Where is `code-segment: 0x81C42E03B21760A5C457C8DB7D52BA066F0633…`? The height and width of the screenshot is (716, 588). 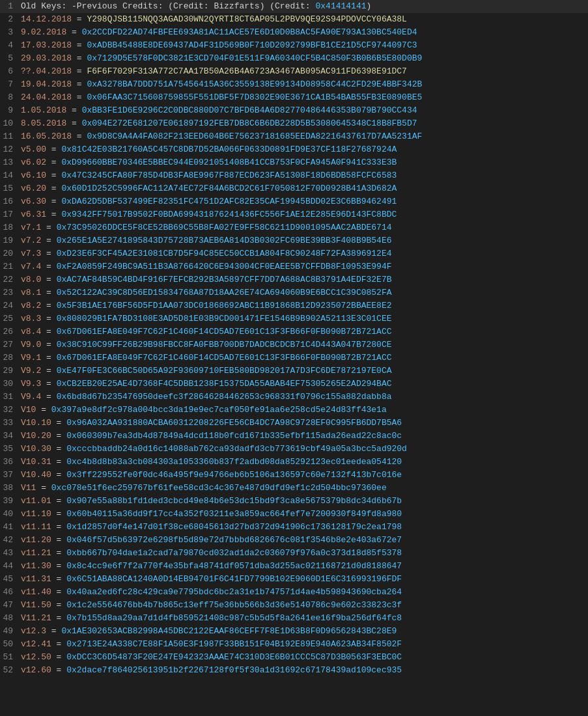 code-segment: 0x81C42E03B21760A5C457C8DB7D52BA066F0633… is located at coordinates (229, 150).